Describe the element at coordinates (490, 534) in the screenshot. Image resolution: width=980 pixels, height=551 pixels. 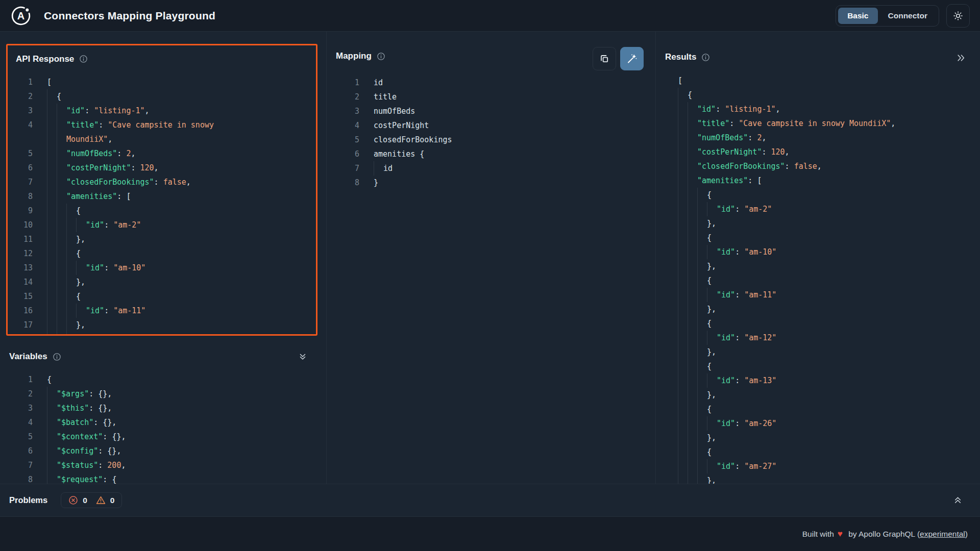
I see `app-footer: Built with ♥ by Apollo GraphQL ( experim…` at that location.